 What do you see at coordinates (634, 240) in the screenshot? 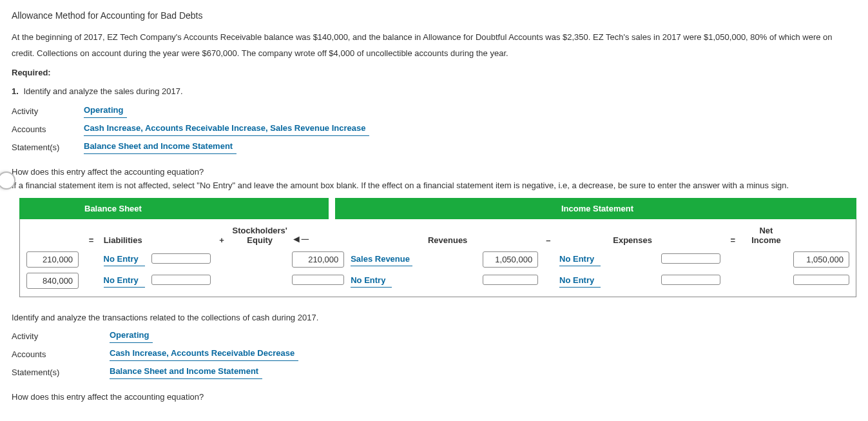
I see `expenses-header: Expenses` at bounding box center [634, 240].